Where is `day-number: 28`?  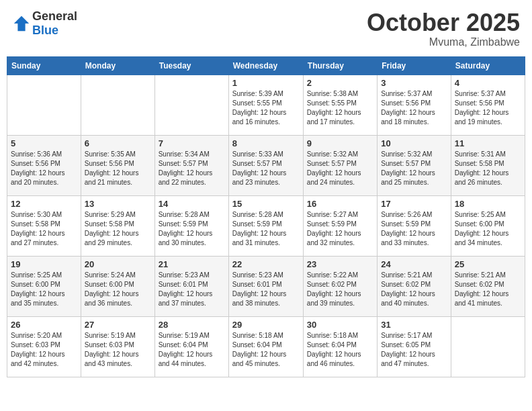
day-number: 28 is located at coordinates (192, 325).